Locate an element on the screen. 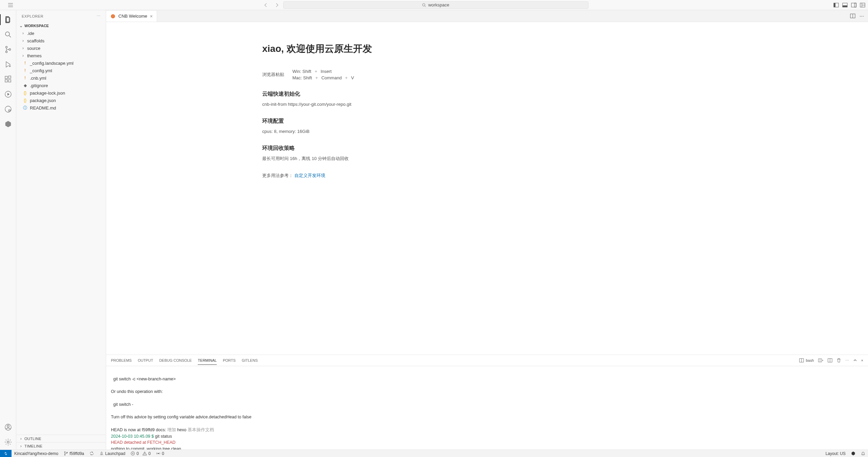  activity-extensions is located at coordinates (8, 79).